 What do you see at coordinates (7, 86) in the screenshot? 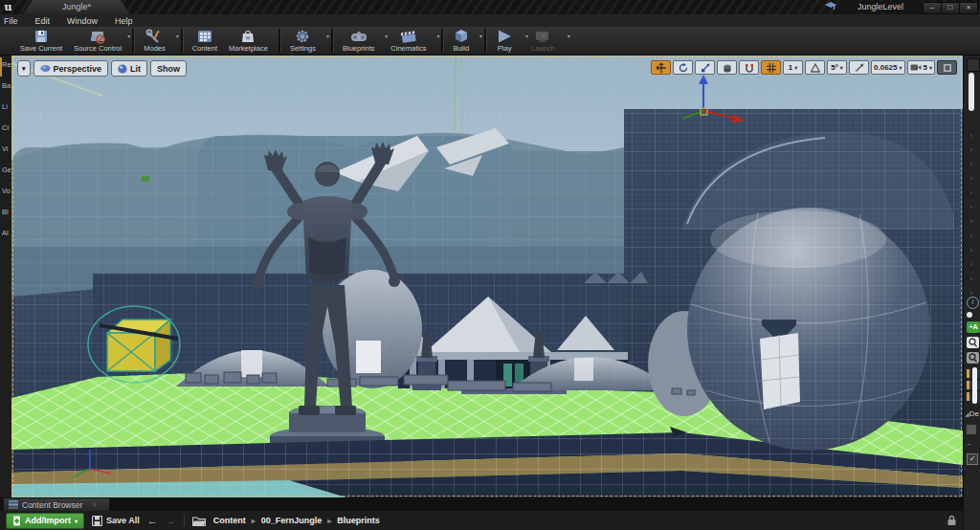
I see `place-category-basic: Ba` at bounding box center [7, 86].